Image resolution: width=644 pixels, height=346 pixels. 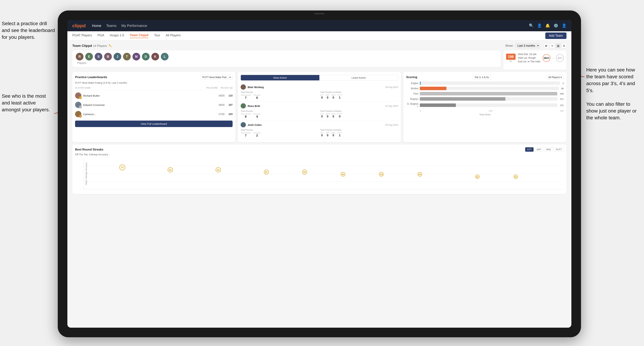 I want to click on least-active-tab: Least Active, so click(x=359, y=78).